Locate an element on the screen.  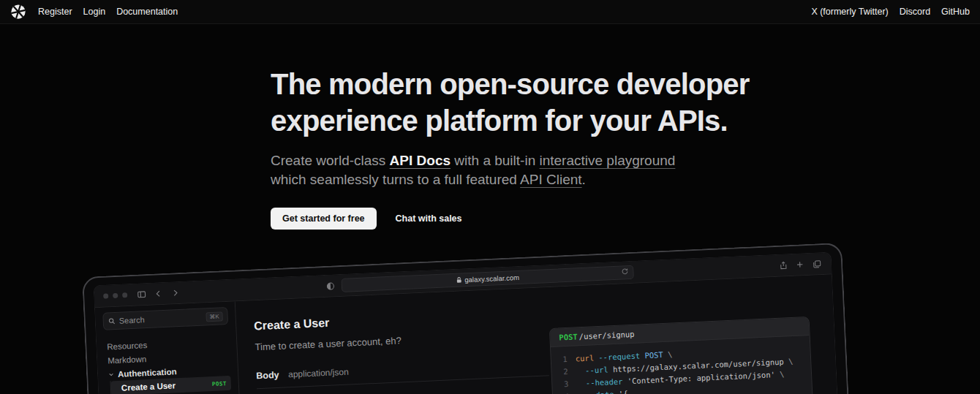
hero-subtitle-line-2: which seamlessly turns to a full feature… is located at coordinates (490, 180).